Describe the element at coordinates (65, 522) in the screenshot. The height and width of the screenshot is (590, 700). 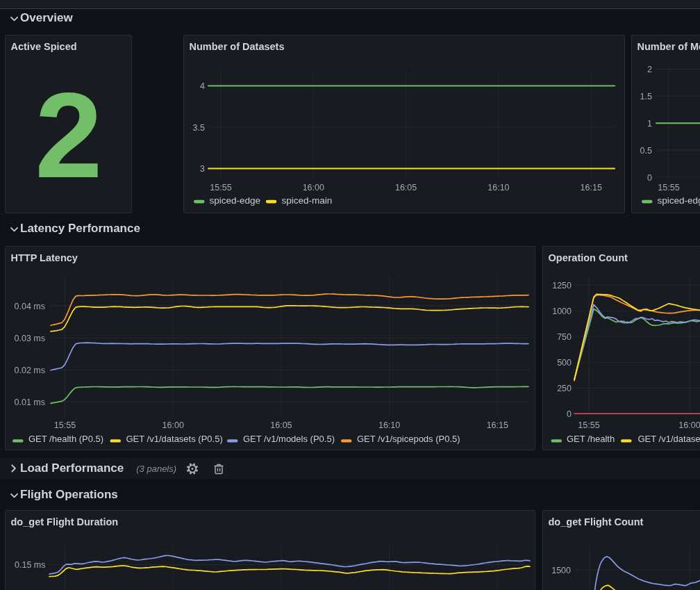
I see `svg-text: do_get Flight Duration` at that location.